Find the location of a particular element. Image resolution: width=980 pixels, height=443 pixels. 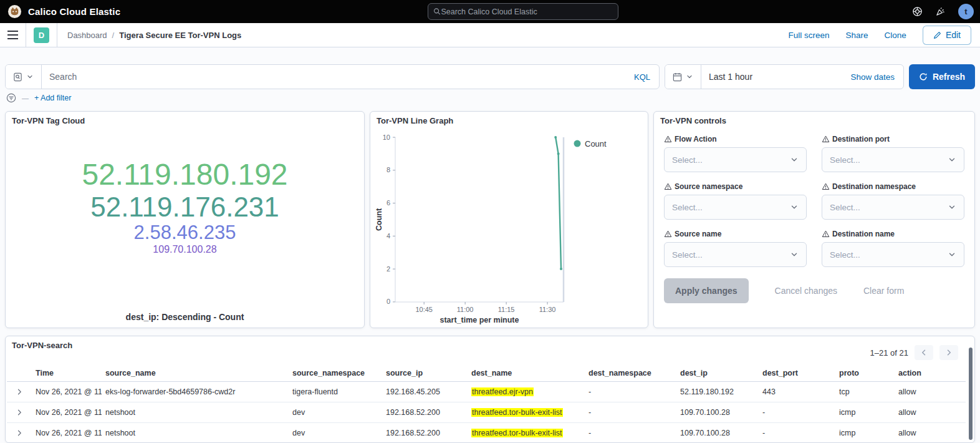

svg-text: Count is located at coordinates (379, 220).